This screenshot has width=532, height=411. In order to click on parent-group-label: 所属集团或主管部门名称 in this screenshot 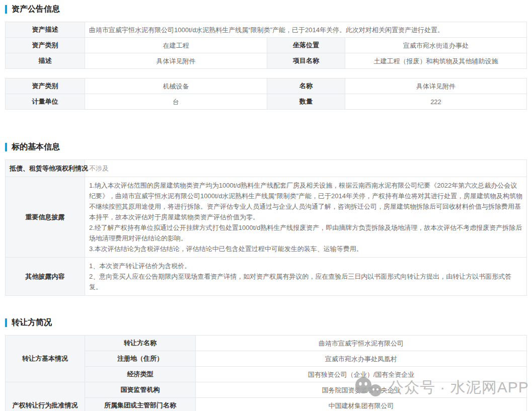, I will do `click(140, 404)`.